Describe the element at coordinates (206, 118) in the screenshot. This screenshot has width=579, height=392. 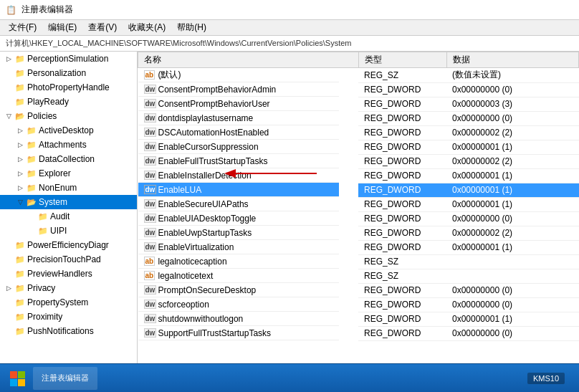
I see `reg-name-text: dontdisplaylastusername` at that location.